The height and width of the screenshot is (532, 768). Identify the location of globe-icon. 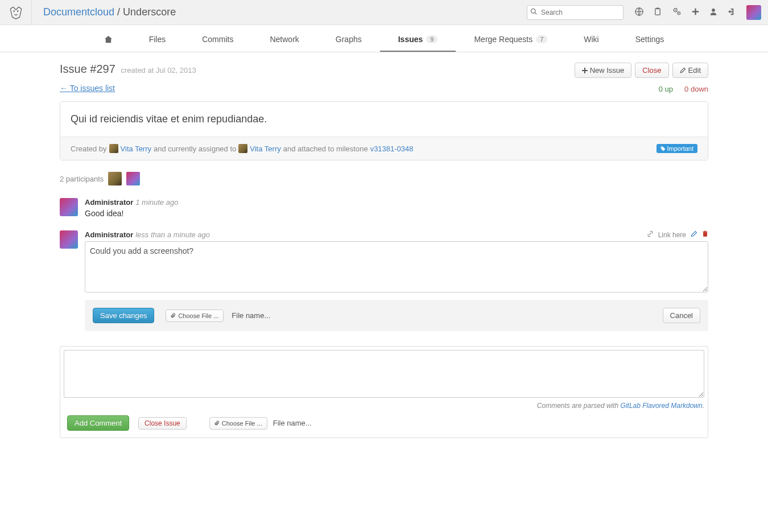
(639, 13).